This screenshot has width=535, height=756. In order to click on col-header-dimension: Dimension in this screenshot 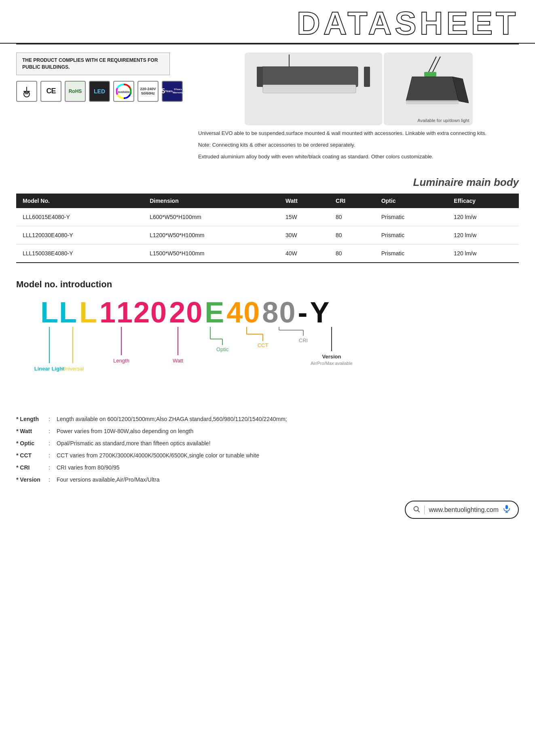, I will do `click(211, 201)`.